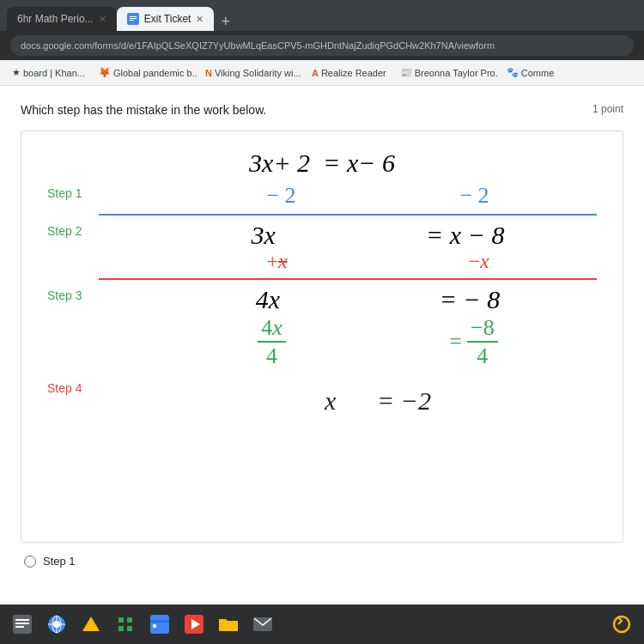 The height and width of the screenshot is (644, 644). Describe the element at coordinates (622, 624) in the screenshot. I see `taskbar-refresh-icon` at that location.